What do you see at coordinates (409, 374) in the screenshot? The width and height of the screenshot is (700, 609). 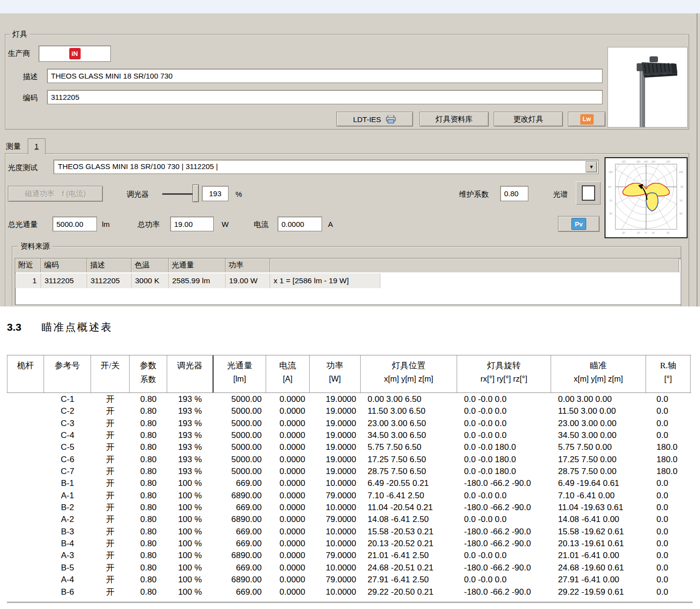 I see `doc-column-header: 灯具位置x[m] y[m] z[m]` at bounding box center [409, 374].